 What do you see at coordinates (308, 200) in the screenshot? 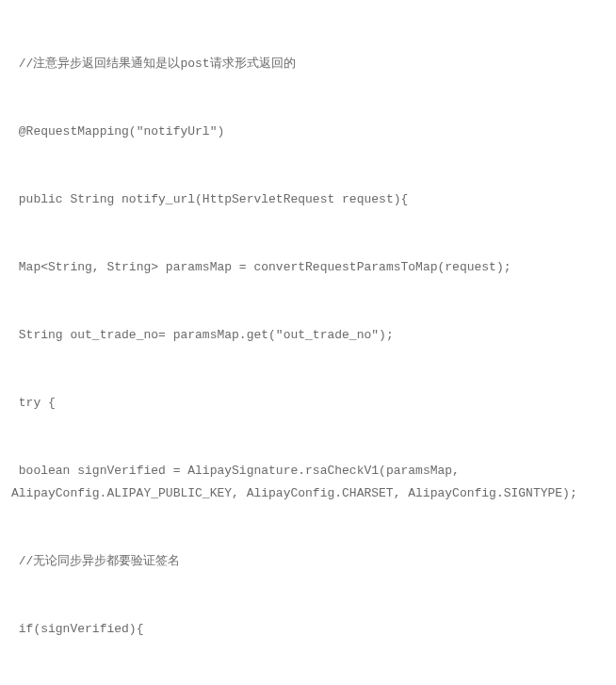
I see `code-line: public String notify_url(HttpServletRequ…` at bounding box center [308, 200].